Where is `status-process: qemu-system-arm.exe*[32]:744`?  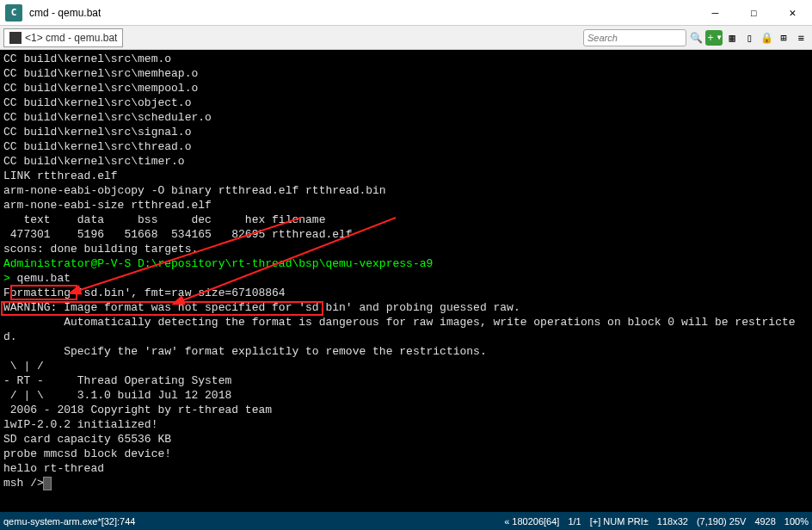
status-process: qemu-system-arm.exe*[32]:744 is located at coordinates (254, 521).